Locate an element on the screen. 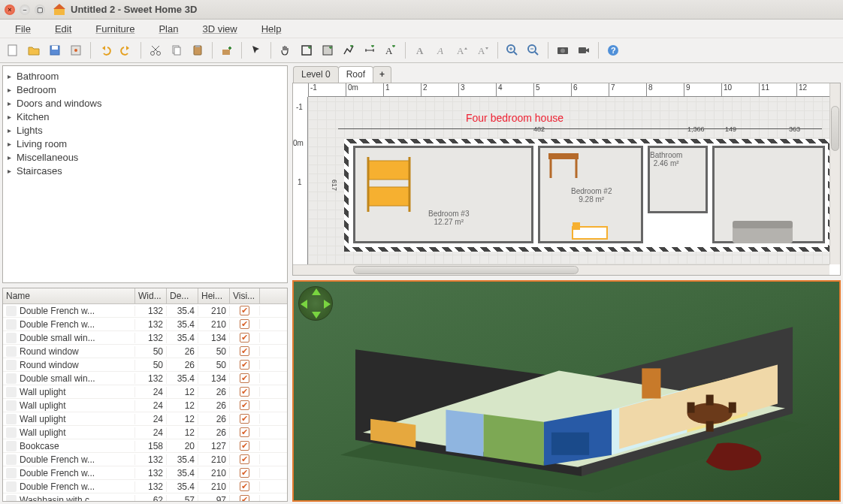 The image size is (843, 504). nav-down-icon is located at coordinates (316, 315).